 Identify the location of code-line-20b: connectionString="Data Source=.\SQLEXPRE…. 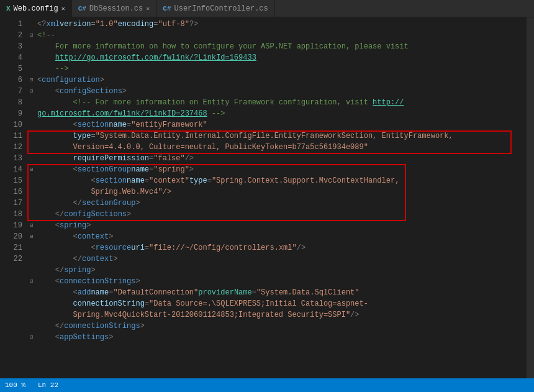
(278, 304).